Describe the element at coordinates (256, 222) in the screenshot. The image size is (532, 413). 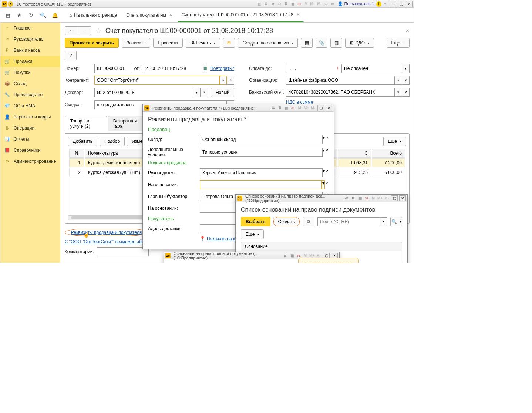
I see `select-button: Выбрать` at that location.